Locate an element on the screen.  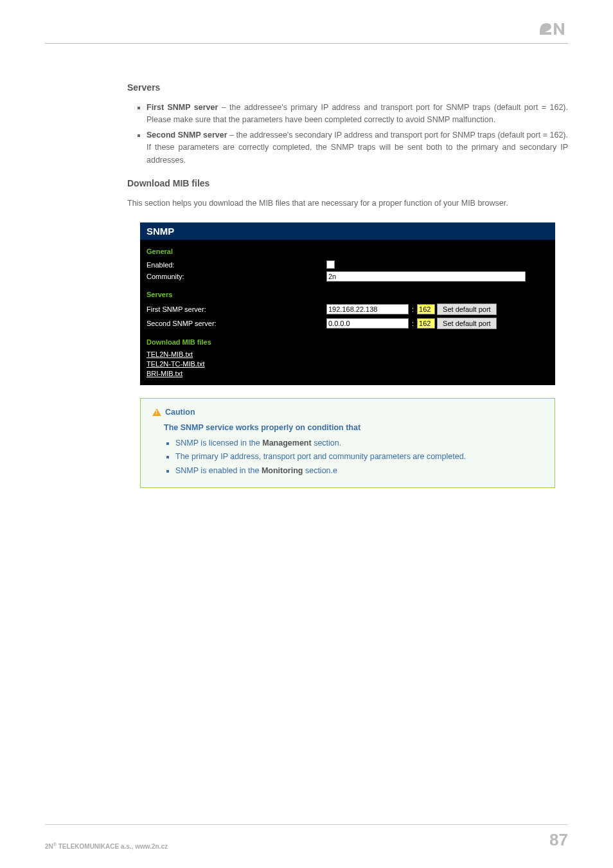
snmp-general-heading: General is located at coordinates (348, 249).